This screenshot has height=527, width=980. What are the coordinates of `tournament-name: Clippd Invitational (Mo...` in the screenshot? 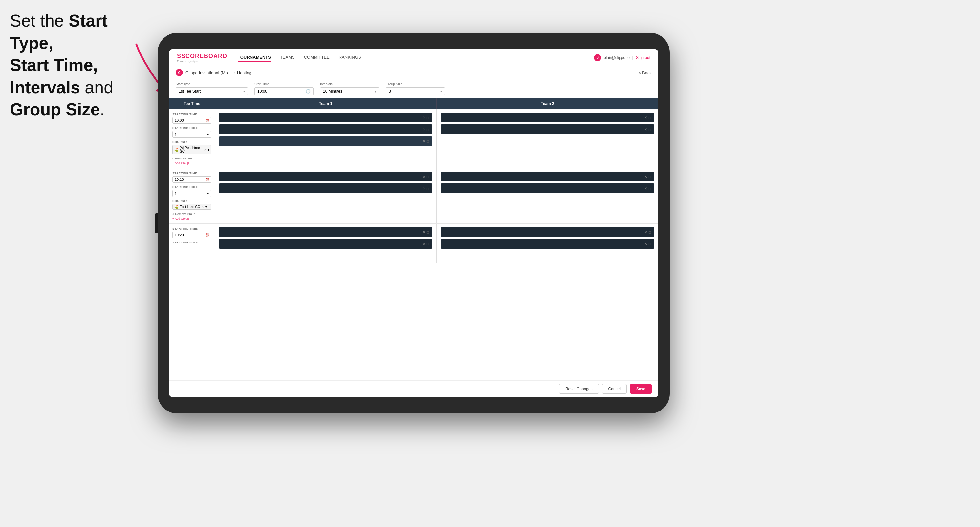 It's located at (208, 73).